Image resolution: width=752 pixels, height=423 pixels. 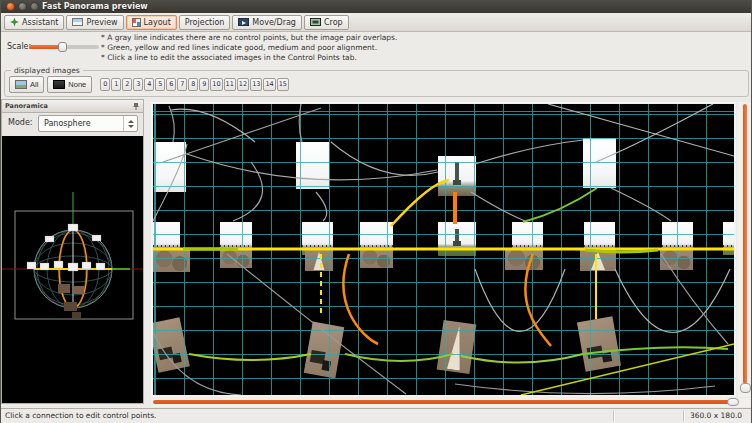 What do you see at coordinates (442, 402) in the screenshot?
I see `horizontal-slider-track` at bounding box center [442, 402].